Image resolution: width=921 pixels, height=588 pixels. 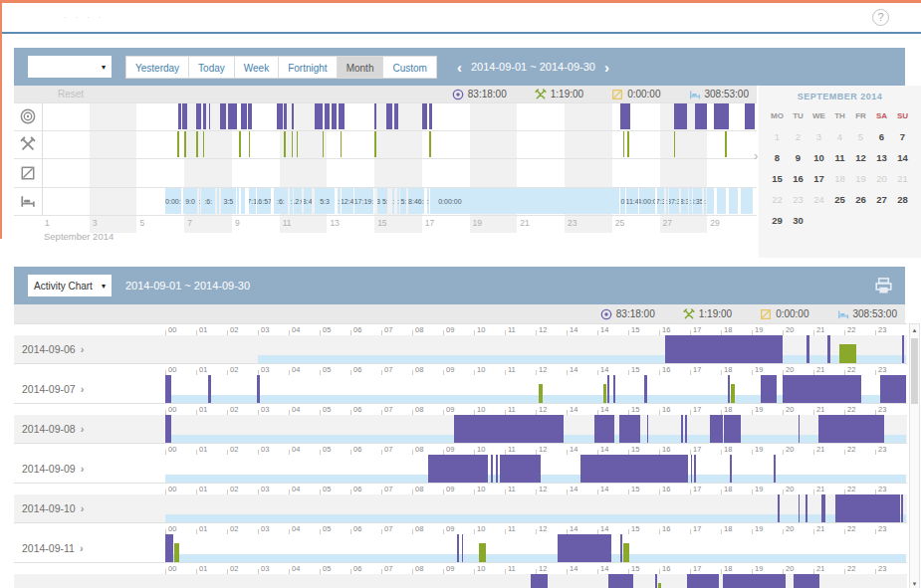 What do you see at coordinates (574, 490) in the screenshot?
I see `hour-label: 14` at bounding box center [574, 490].